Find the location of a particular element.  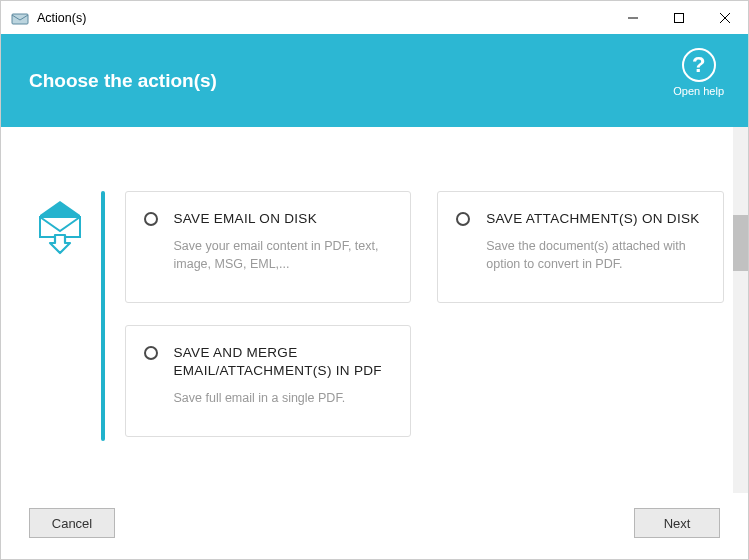

option-title: SAVE ATTACHMENT(S) ON DISK is located at coordinates (596, 219).